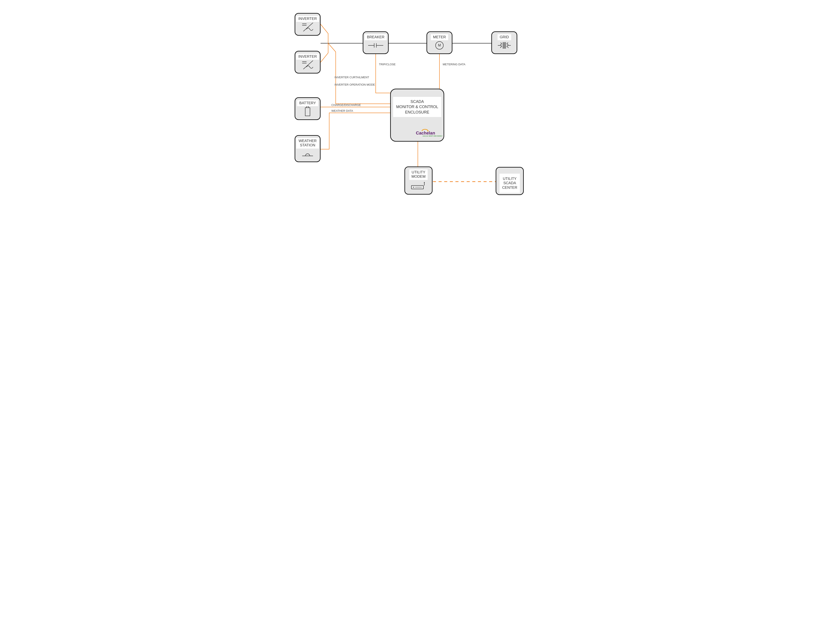 Image resolution: width=840 pixels, height=624 pixels. Describe the element at coordinates (417, 112) in the screenshot. I see `scada-title-line3: ENCLOSURE` at that location.